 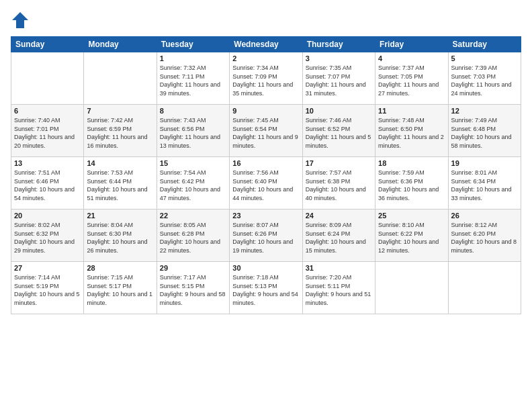 What do you see at coordinates (339, 58) in the screenshot?
I see `day-number: 3` at bounding box center [339, 58].